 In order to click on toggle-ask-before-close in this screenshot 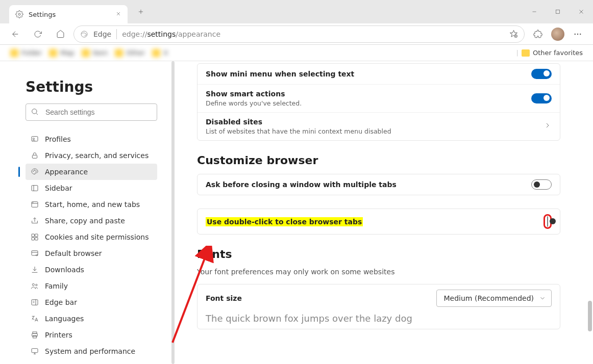, I will do `click(541, 185)`.